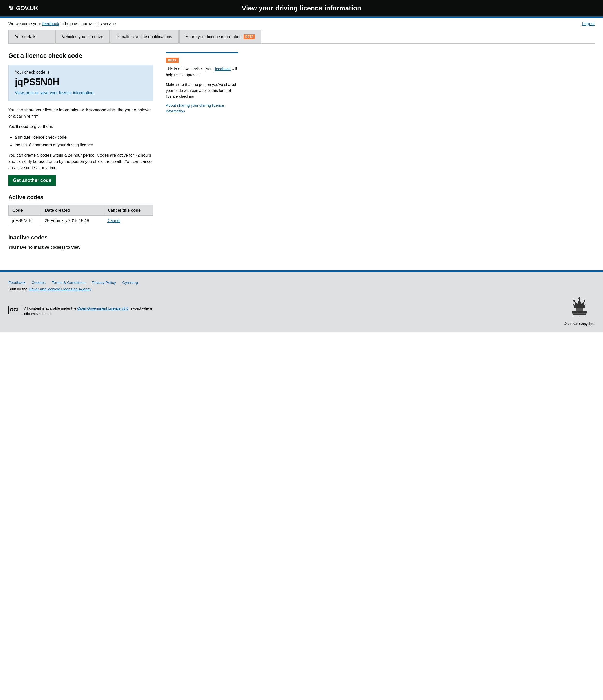 This screenshot has height=700, width=603. What do you see at coordinates (72, 210) in the screenshot?
I see `col-header-date: Date created` at bounding box center [72, 210].